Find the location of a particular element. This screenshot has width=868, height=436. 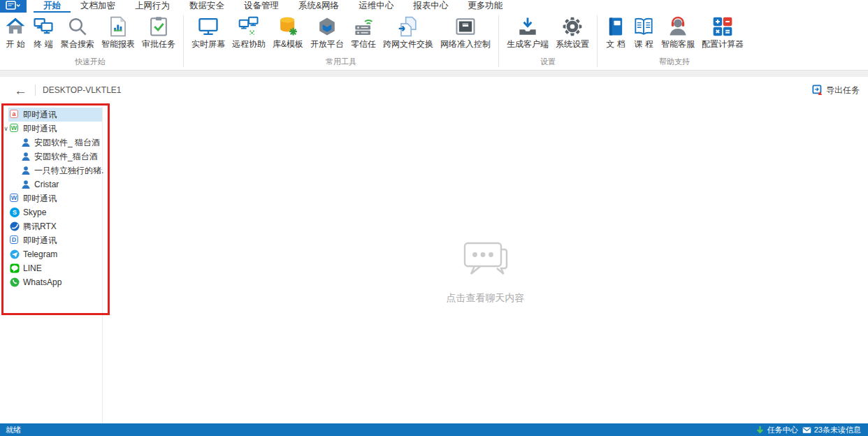

sidebar-item: ∨W即时通讯 is located at coordinates (51, 129).